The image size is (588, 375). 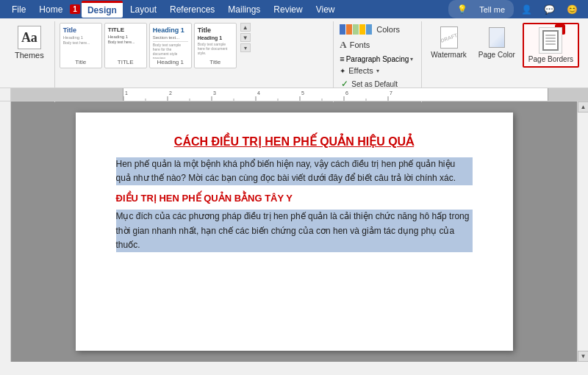 What do you see at coordinates (492, 10) in the screenshot?
I see `tell-me-label: Tell me` at bounding box center [492, 10].